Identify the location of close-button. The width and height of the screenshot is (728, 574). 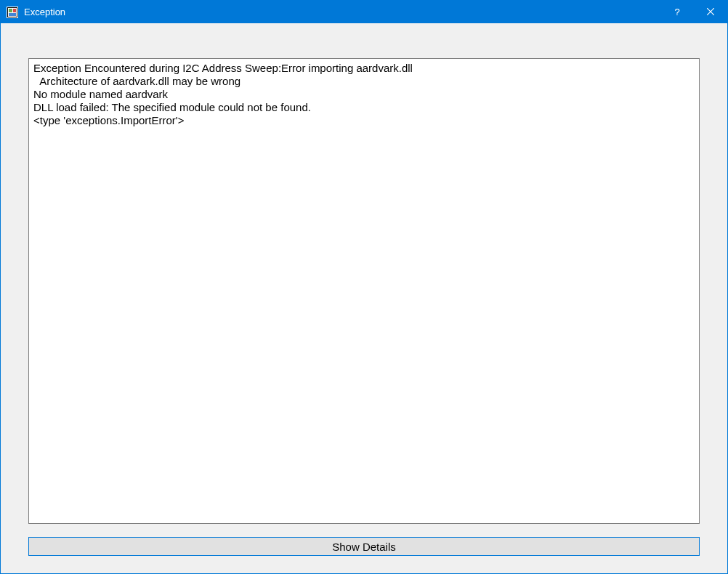
(711, 12).